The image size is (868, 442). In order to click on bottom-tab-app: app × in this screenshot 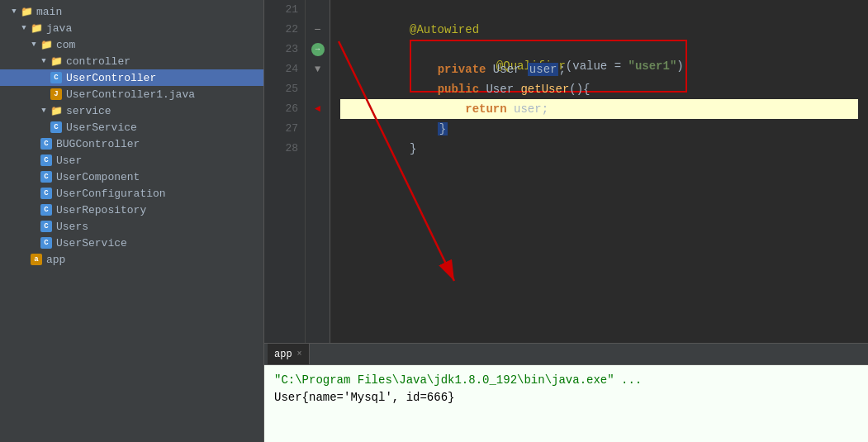, I will do `click(289, 354)`.